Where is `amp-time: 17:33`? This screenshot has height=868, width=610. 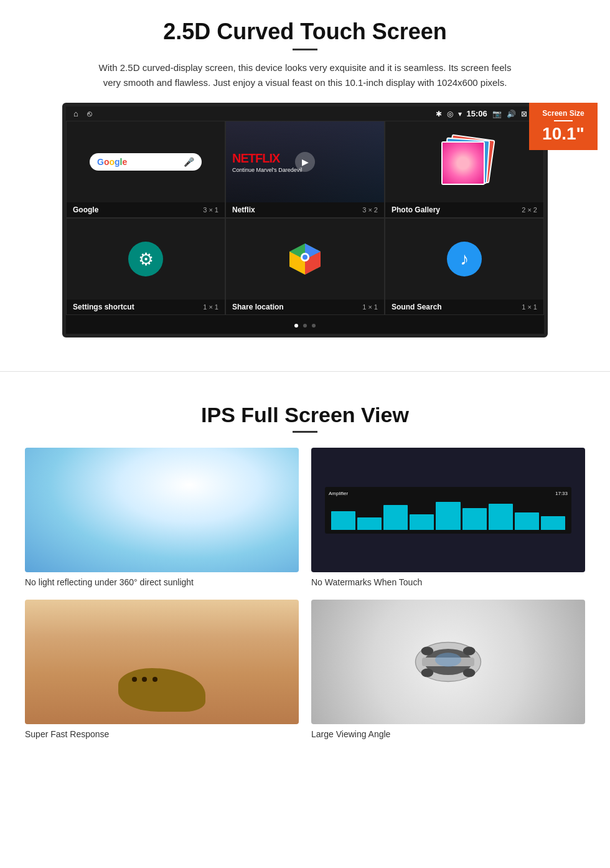 amp-time: 17:33 is located at coordinates (561, 493).